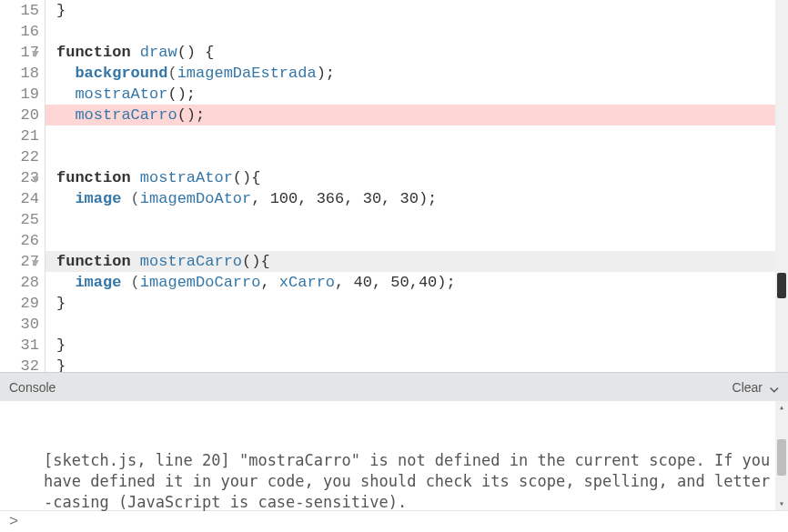 The image size is (788, 532). What do you see at coordinates (422, 53) in the screenshot?
I see `code-line: function draw() {` at bounding box center [422, 53].